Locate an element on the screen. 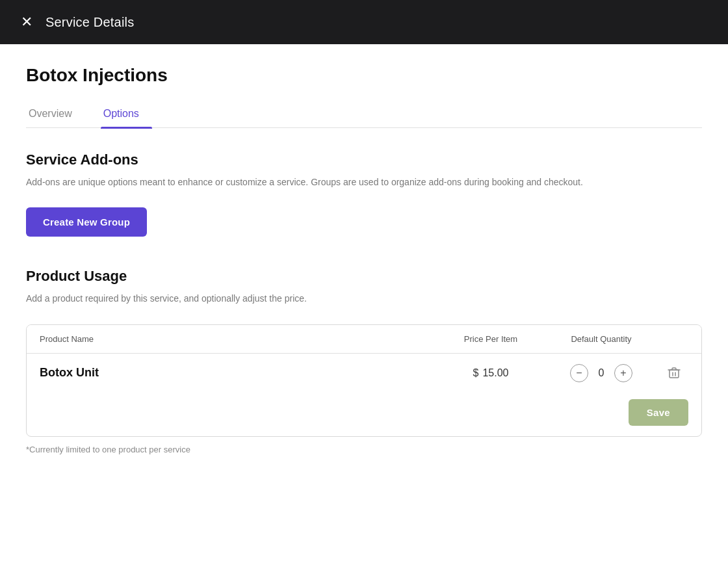  header-title: Service Details is located at coordinates (90, 22).